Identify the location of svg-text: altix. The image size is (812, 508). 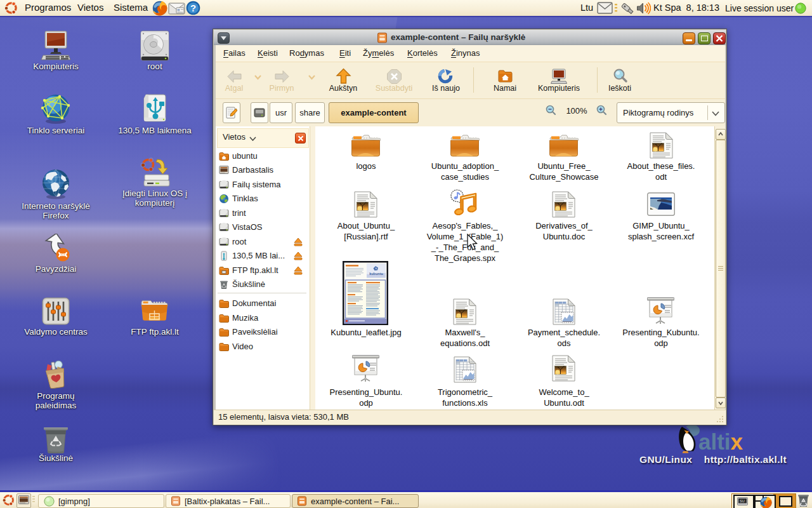
(721, 441).